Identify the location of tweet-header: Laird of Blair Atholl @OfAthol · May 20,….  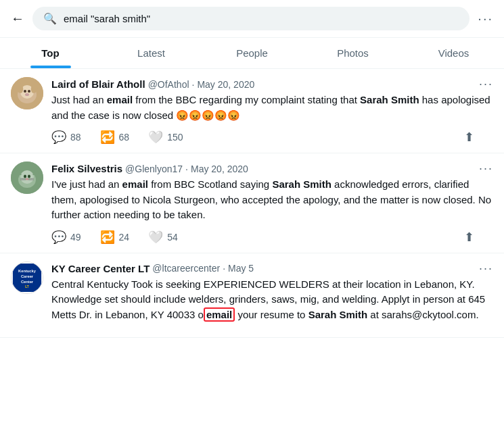
(272, 84).